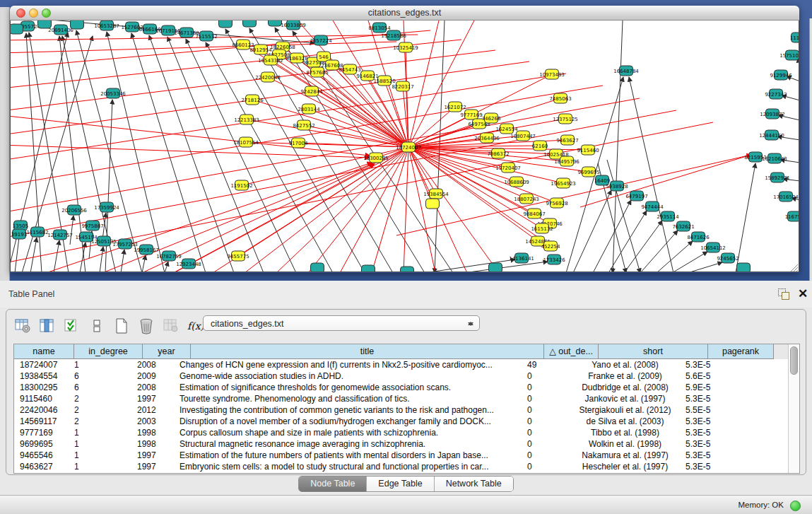 The image size is (812, 514). I want to click on svg-text: 20206556, so click(74, 211).